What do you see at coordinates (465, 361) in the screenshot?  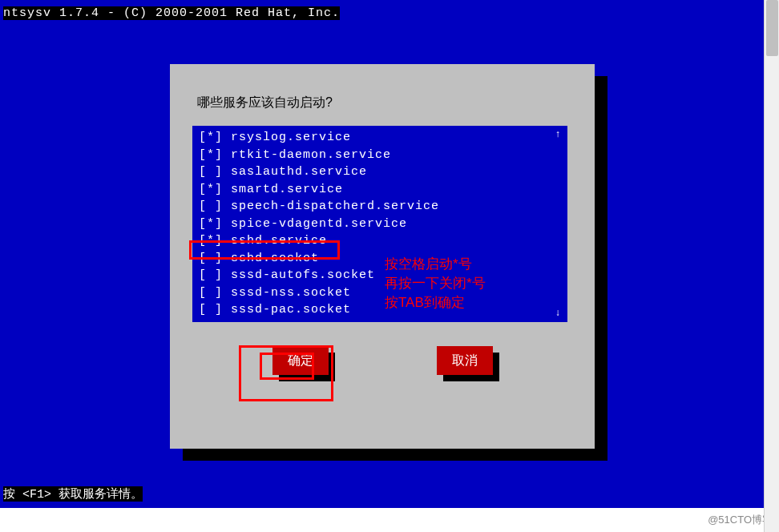 I see `cancel-button: 取消` at bounding box center [465, 361].